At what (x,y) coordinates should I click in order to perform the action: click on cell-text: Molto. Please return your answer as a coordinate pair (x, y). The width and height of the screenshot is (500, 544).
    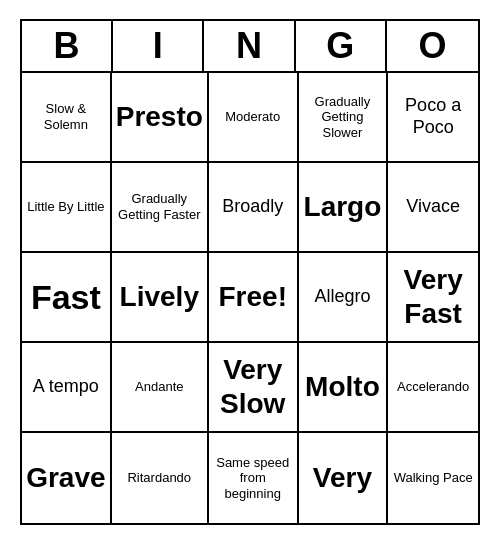
    Looking at the image, I should click on (342, 387).